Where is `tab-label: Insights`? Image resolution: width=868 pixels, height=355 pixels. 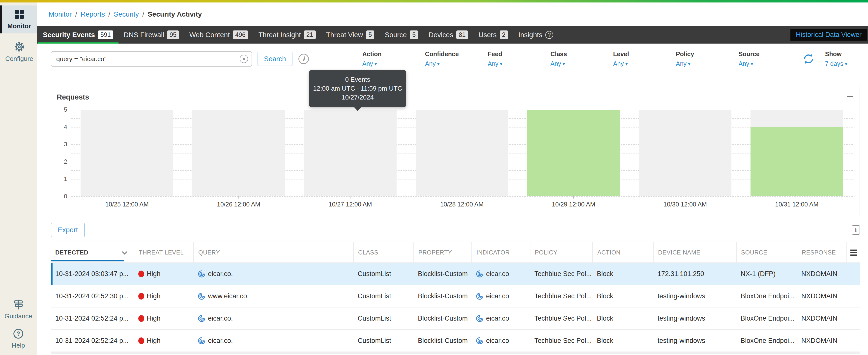
tab-label: Insights is located at coordinates (530, 35).